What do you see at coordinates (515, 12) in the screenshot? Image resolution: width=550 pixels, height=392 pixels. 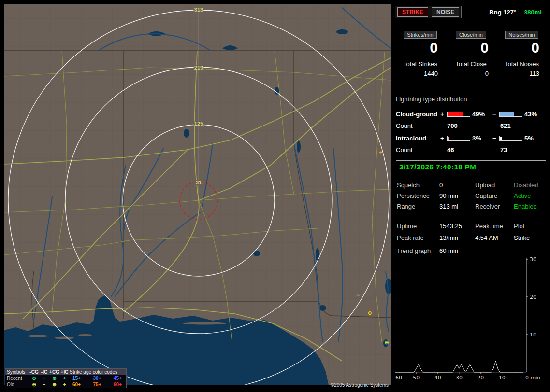 I see `bearing-range-box: Bng 127° 380mi` at bounding box center [515, 12].